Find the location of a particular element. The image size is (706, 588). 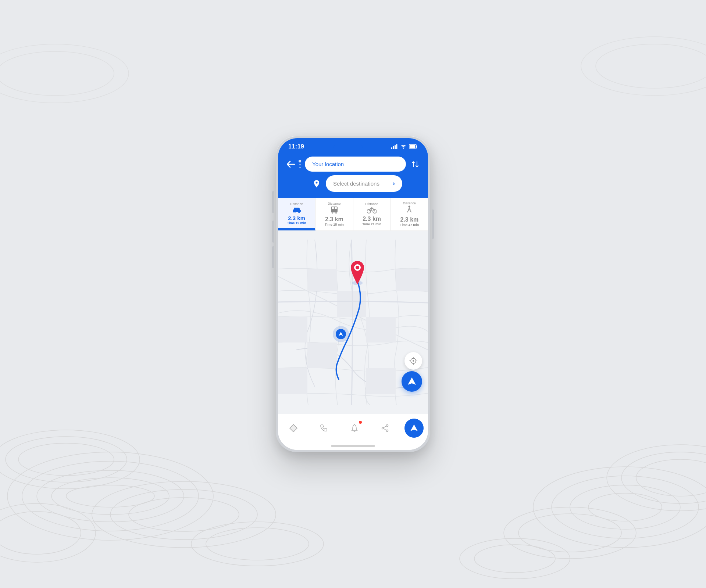

back-button is located at coordinates (291, 164).